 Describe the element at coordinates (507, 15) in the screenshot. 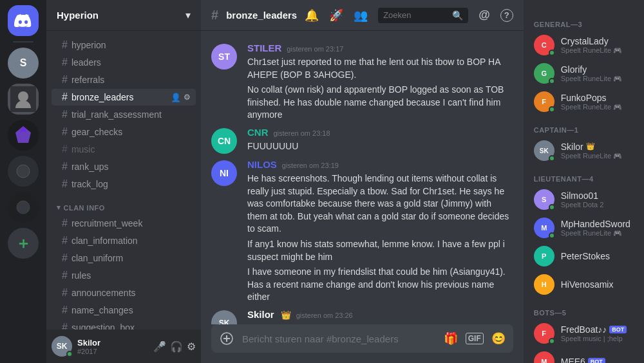

I see `help-icon: ?` at that location.